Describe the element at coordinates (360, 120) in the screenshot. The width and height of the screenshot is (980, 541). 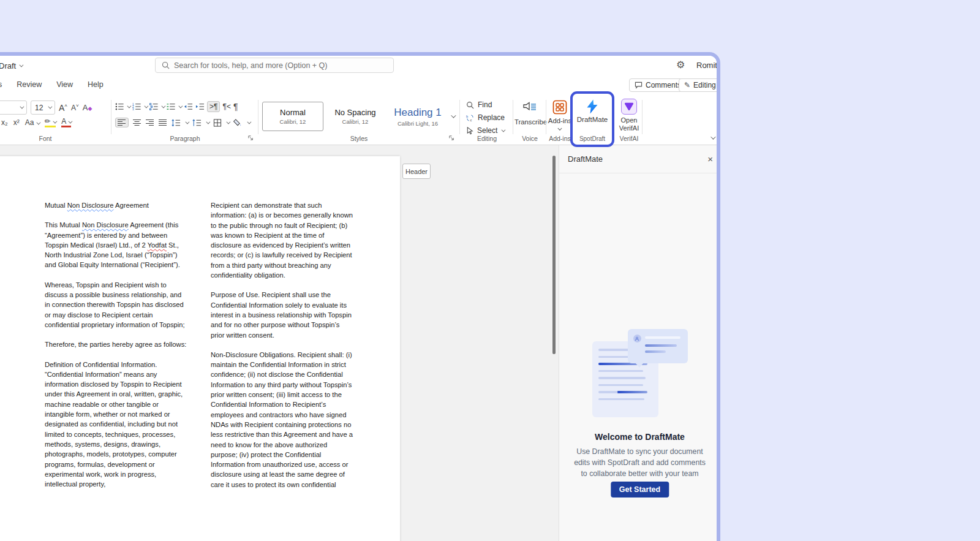
I see `ribbon: ) 12 A˄ A˅ A◆ U ab x₂ x² Aa` at that location.